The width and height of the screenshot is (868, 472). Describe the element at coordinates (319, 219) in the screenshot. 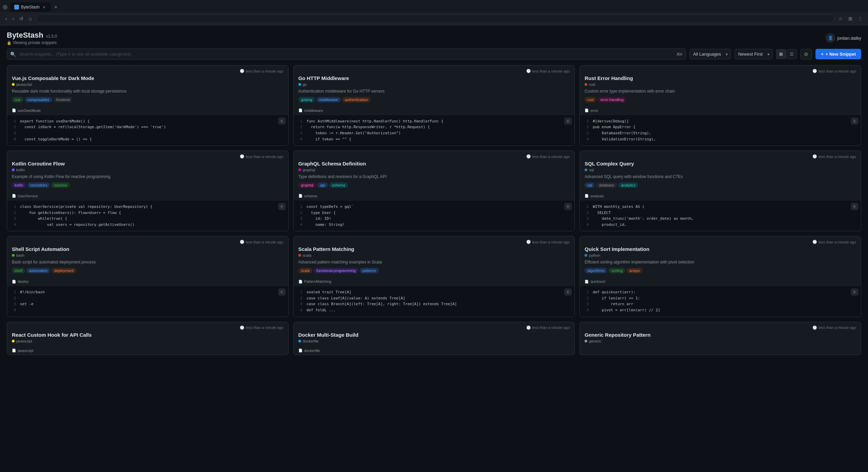

I see `line-code: id: ID!` at that location.